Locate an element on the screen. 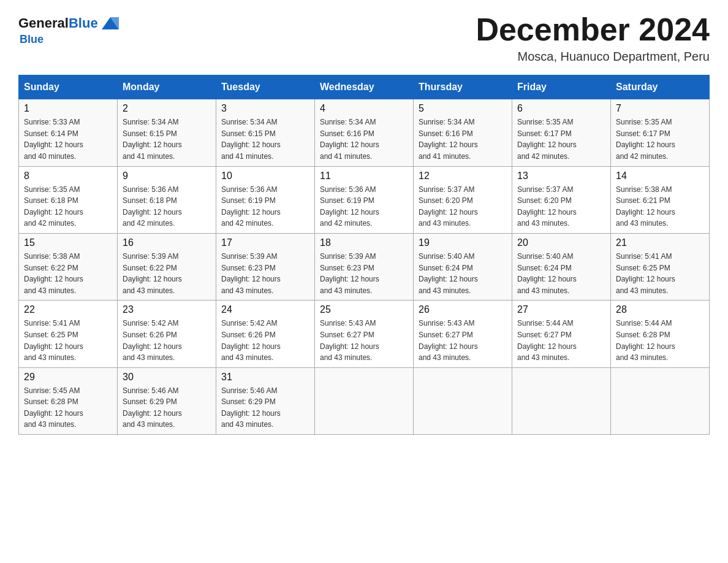 The image size is (728, 563). col-header-monday: Monday is located at coordinates (167, 87).